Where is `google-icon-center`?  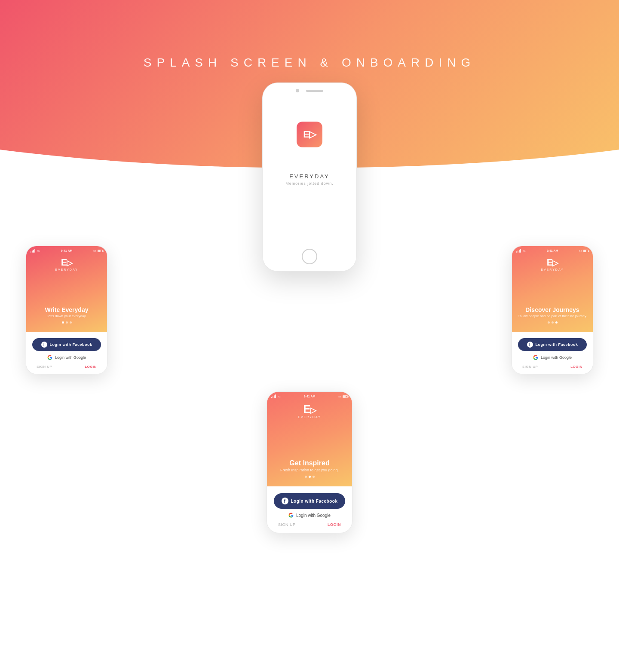
google-icon-center is located at coordinates (291, 515).